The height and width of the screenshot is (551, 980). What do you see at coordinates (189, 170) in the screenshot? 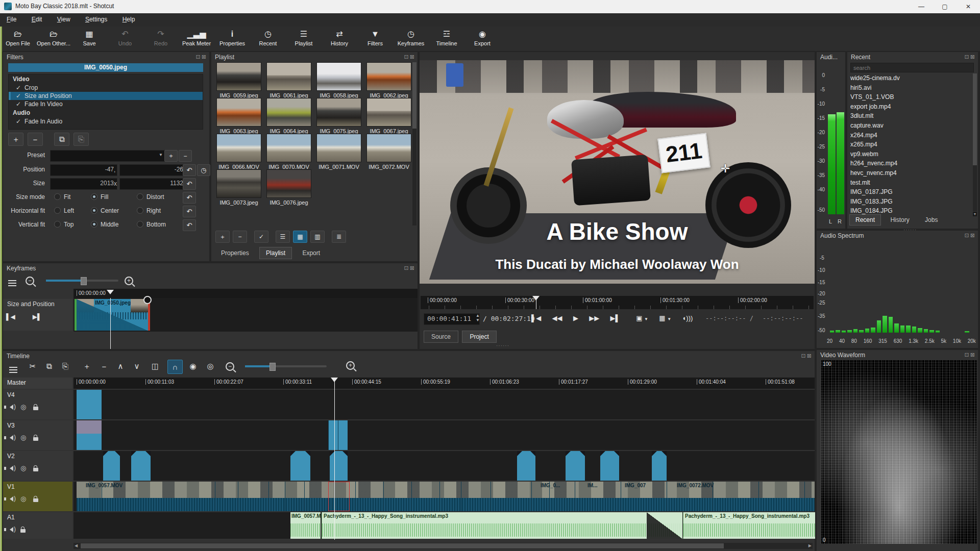
I see `position-reset-button: ↶` at bounding box center [189, 170].